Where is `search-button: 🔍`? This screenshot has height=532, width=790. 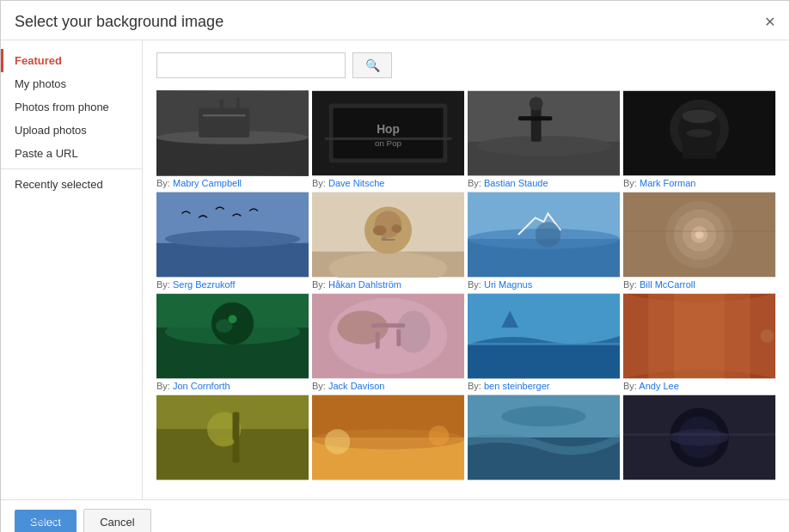
search-button: 🔍 is located at coordinates (372, 65).